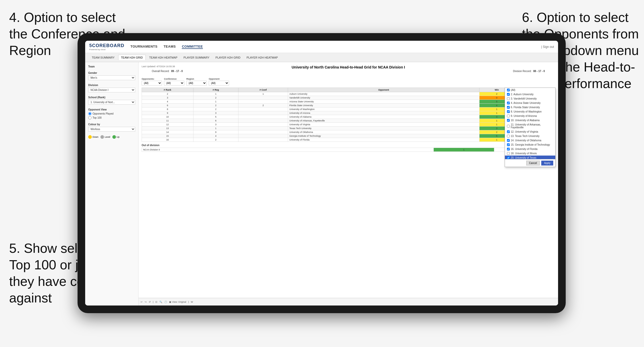 The image size is (644, 347). I want to click on sidebar-opponents-played-radio: Opponents Played, so click(112, 114).